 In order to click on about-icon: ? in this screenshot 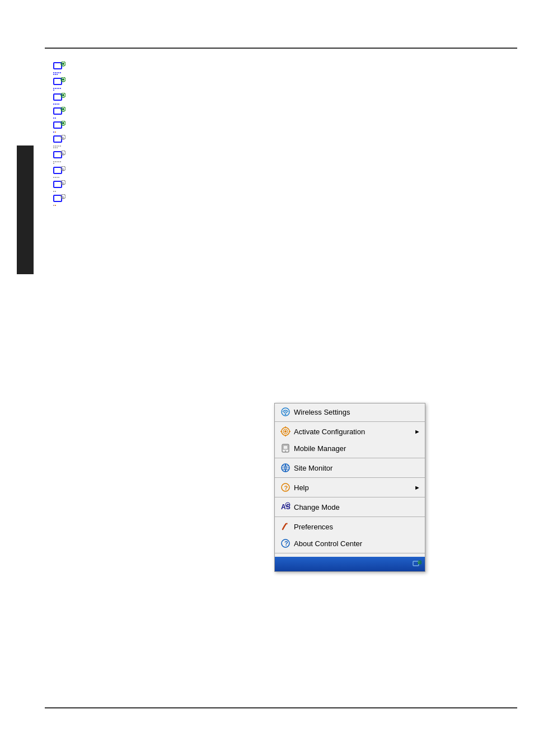, I will do `click(285, 543)`.